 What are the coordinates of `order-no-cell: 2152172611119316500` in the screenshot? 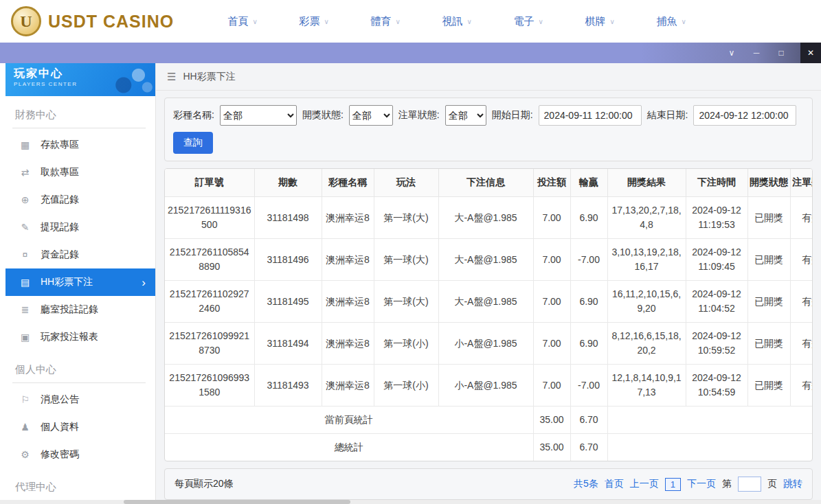 It's located at (210, 218).